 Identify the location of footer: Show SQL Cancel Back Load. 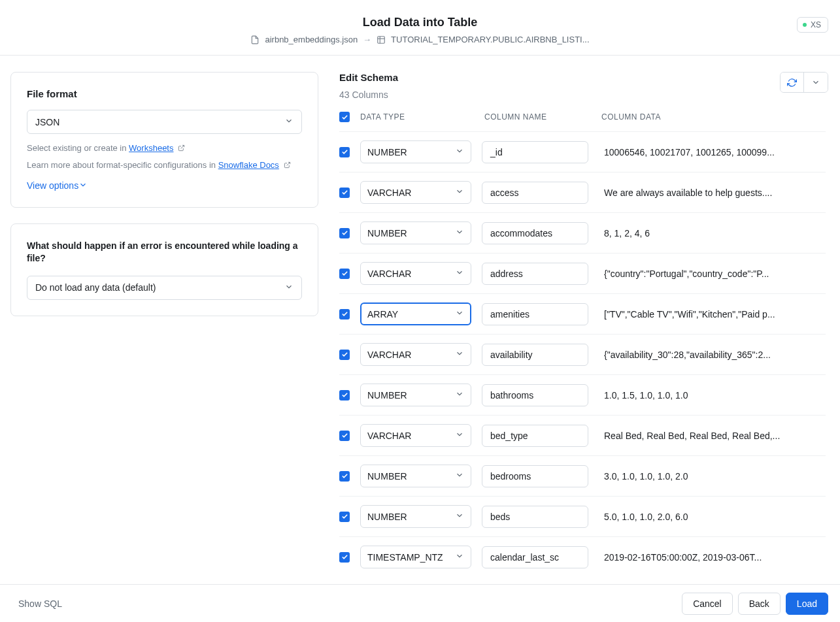
(420, 603).